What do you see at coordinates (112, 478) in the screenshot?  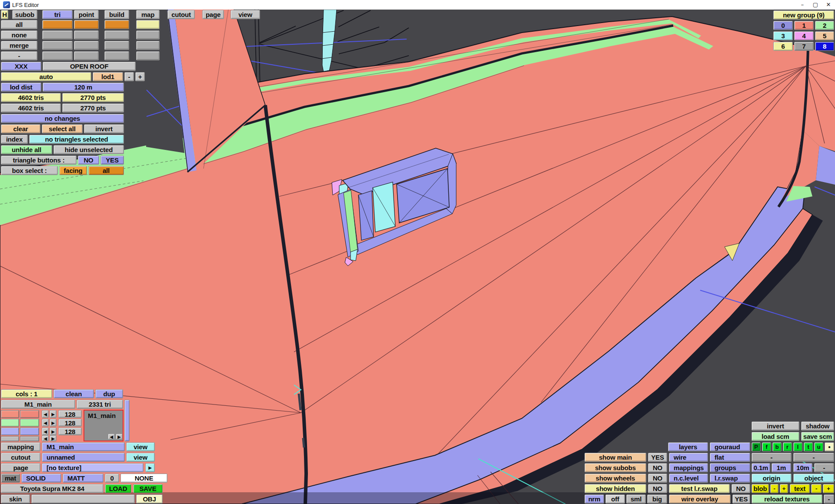 I see `mat-zero: 0` at bounding box center [112, 478].